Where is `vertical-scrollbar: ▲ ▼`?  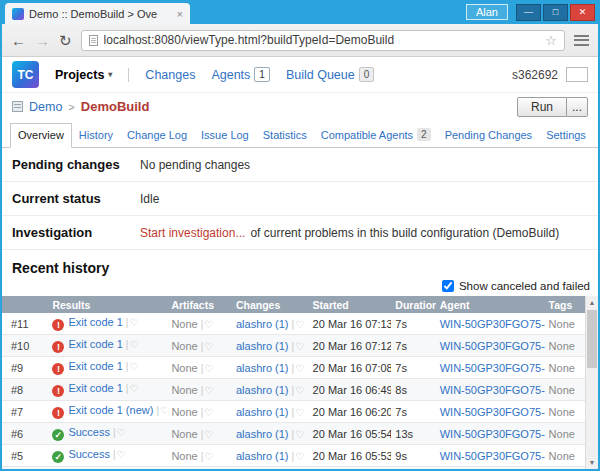 vertical-scrollbar: ▲ ▼ is located at coordinates (592, 382).